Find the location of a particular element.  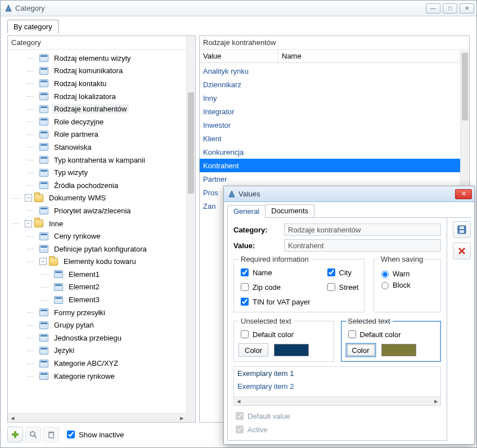

tree-node: Element1 is located at coordinates (97, 275).